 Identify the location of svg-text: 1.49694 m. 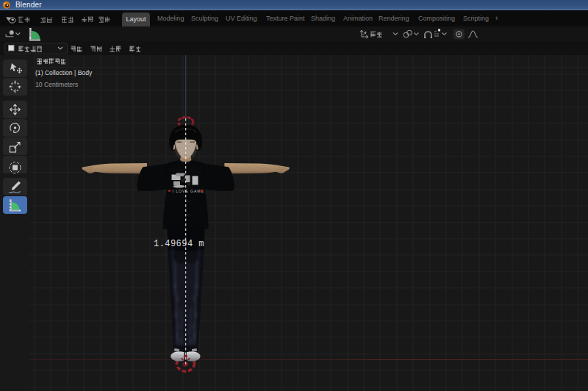
(179, 244).